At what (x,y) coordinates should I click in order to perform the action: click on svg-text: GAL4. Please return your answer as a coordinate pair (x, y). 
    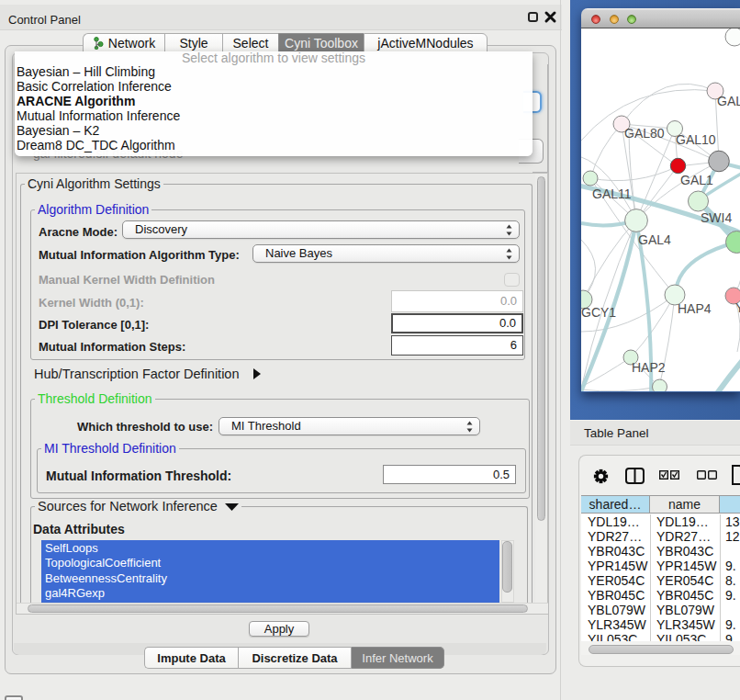
    Looking at the image, I should click on (655, 240).